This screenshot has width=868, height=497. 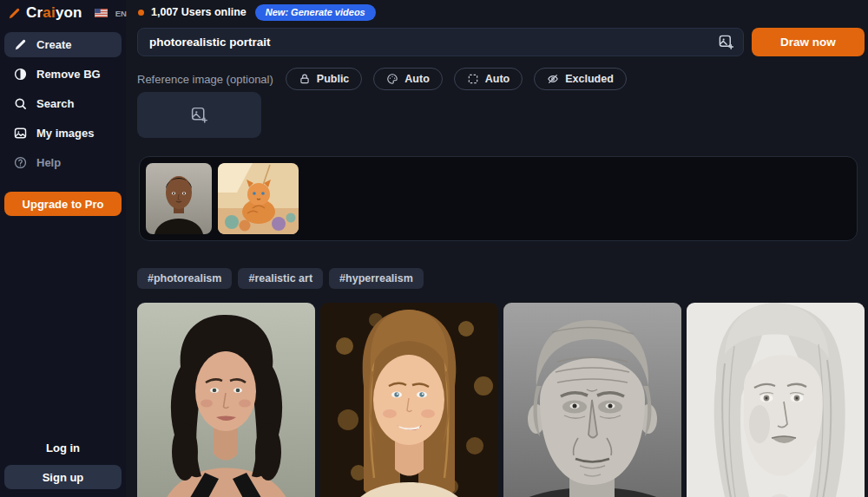 I want to click on new-feature-badge: New: Generate videos, so click(x=316, y=12).